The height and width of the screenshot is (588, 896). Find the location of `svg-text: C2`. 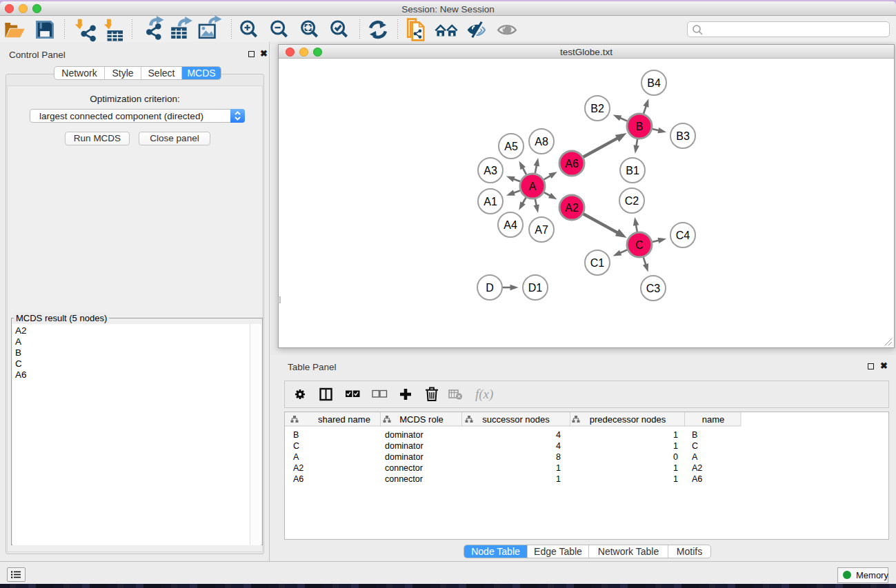

svg-text: C2 is located at coordinates (632, 201).